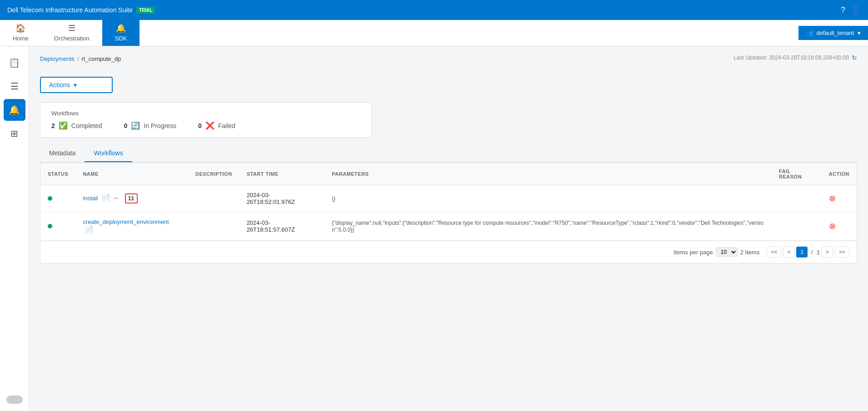 The height and width of the screenshot is (411, 868). Describe the element at coordinates (53, 126) in the screenshot. I see `completed-count: 2` at that location.